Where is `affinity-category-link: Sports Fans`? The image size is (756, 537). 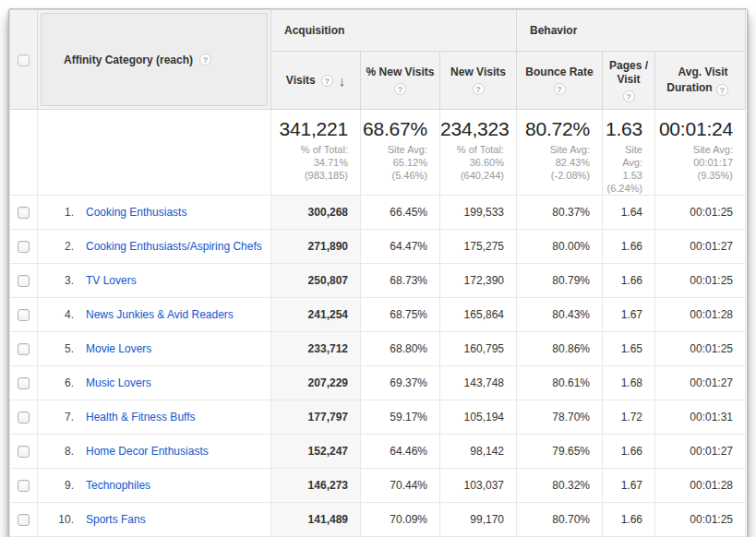
affinity-category-link: Sports Fans is located at coordinates (116, 519).